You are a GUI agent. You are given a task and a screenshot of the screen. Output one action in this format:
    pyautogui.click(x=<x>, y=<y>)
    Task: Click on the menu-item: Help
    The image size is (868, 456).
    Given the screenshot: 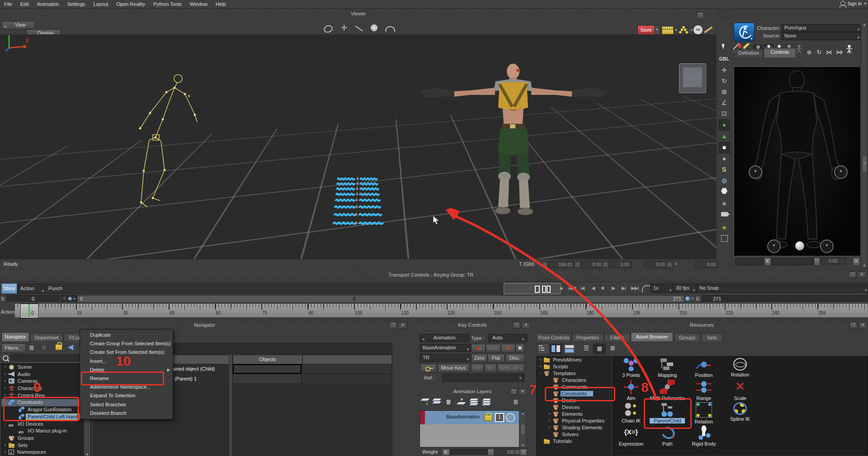 What is the action you would take?
    pyautogui.click(x=221, y=4)
    